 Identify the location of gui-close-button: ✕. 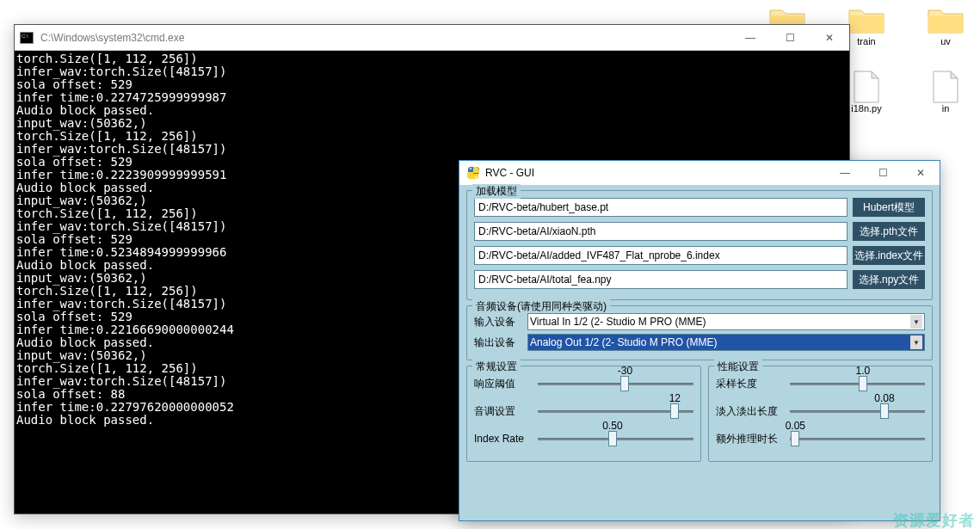
(921, 173).